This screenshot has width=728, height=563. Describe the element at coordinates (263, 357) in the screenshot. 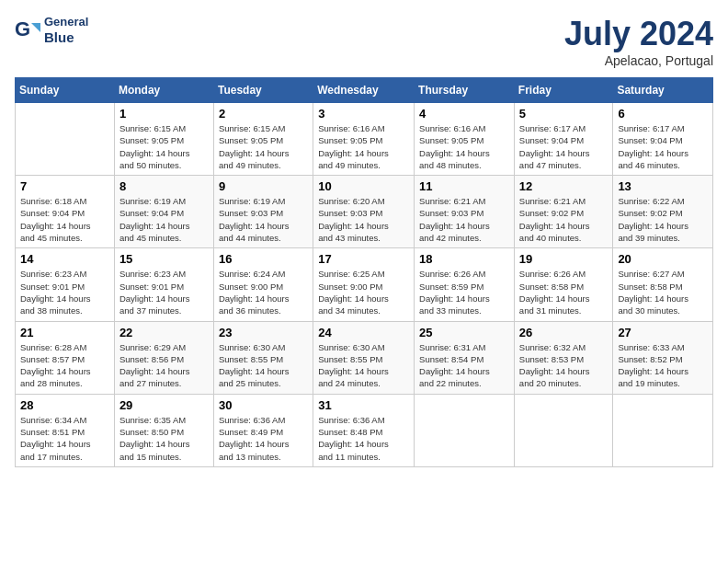

I see `day-cell: 23Sunrise: 6:30 AM Sunset: 8:55 PM Dayli…` at that location.